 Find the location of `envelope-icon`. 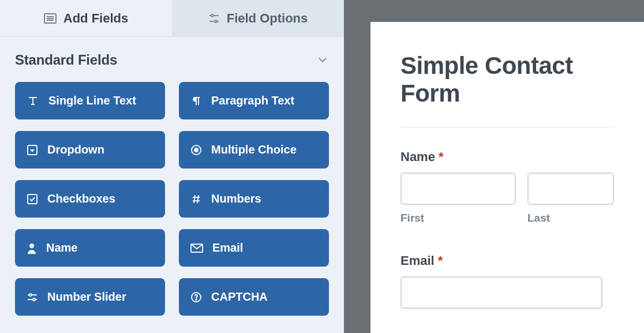

envelope-icon is located at coordinates (197, 248).